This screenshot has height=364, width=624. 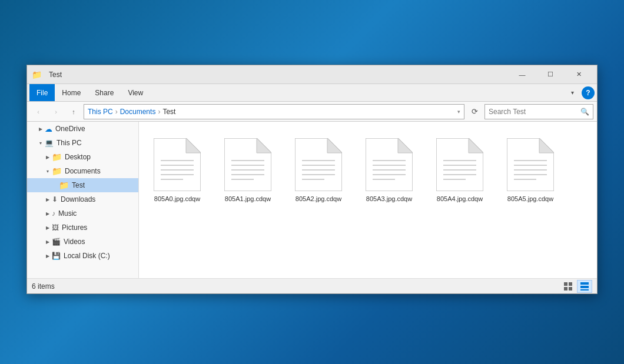 What do you see at coordinates (74, 242) in the screenshot?
I see `sidebar-label-videos: Videos` at bounding box center [74, 242].